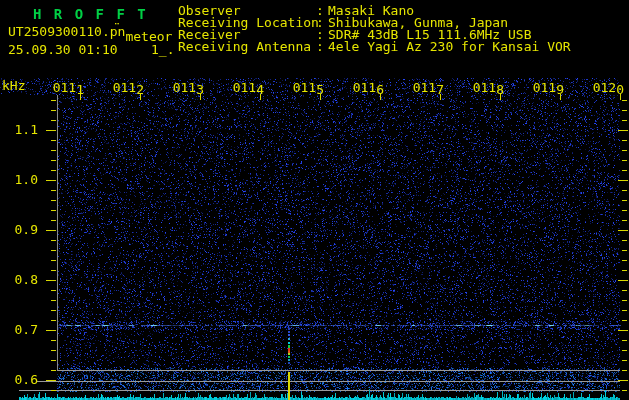 This screenshot has width=629, height=400. What do you see at coordinates (66, 32) in the screenshot?
I see `filename-text: UT2509300110.pn` at bounding box center [66, 32].